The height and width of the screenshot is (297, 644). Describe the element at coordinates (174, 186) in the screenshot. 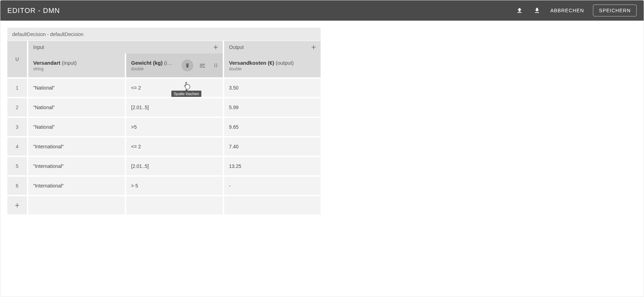

I see `cell-gewicht: > 5` at that location.